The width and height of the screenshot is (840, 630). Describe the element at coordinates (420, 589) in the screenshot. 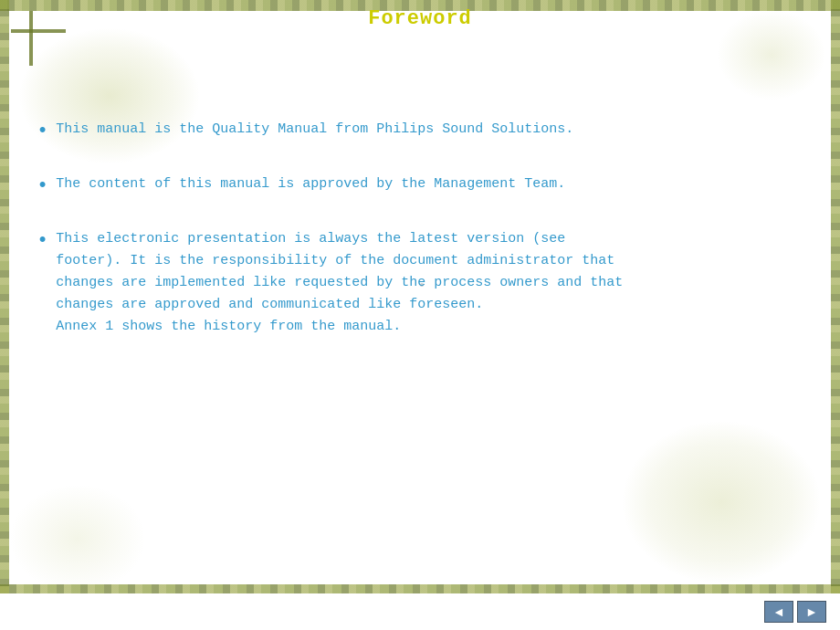

I see `border-bottom` at that location.